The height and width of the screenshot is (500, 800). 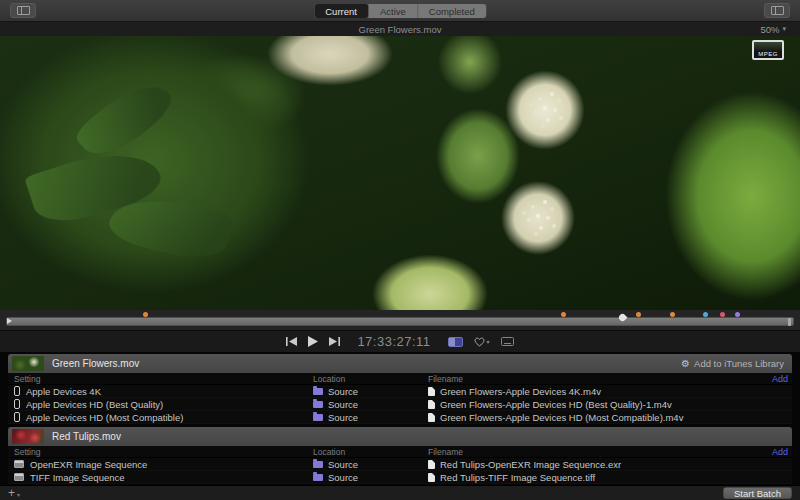 What do you see at coordinates (593, 392) in the screenshot?
I see `filename-cell: Green Flowers-Apple Devices 4K.m4v` at bounding box center [593, 392].